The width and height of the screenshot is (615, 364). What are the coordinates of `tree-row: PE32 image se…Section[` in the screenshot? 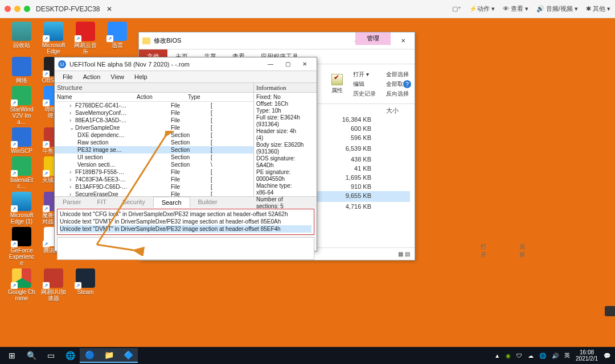 It's located at (154, 150).